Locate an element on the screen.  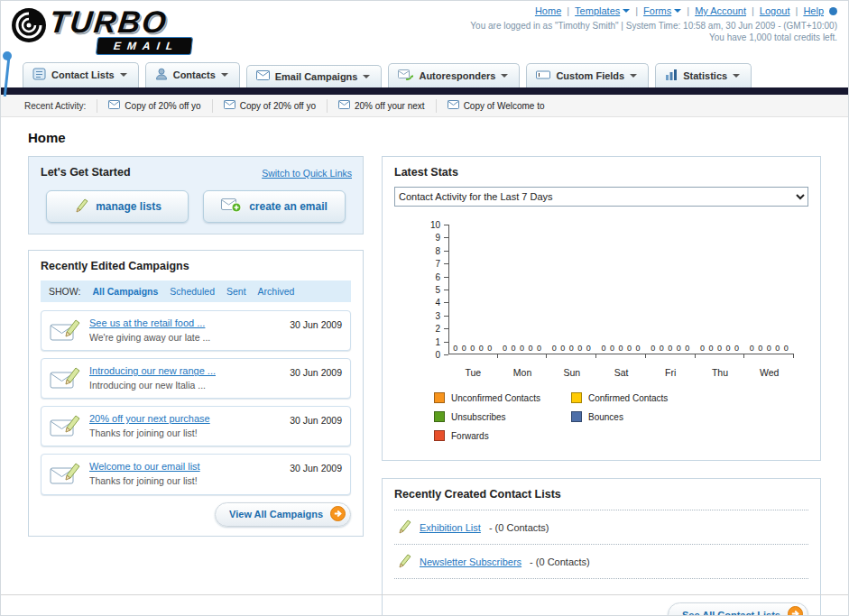
pencil-icon is located at coordinates (404, 527).